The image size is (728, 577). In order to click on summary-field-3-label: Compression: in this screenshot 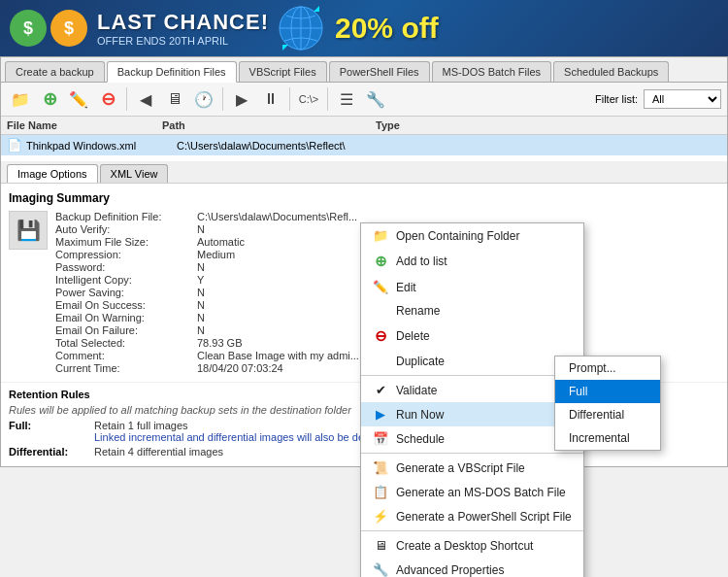, I will do `click(123, 255)`.